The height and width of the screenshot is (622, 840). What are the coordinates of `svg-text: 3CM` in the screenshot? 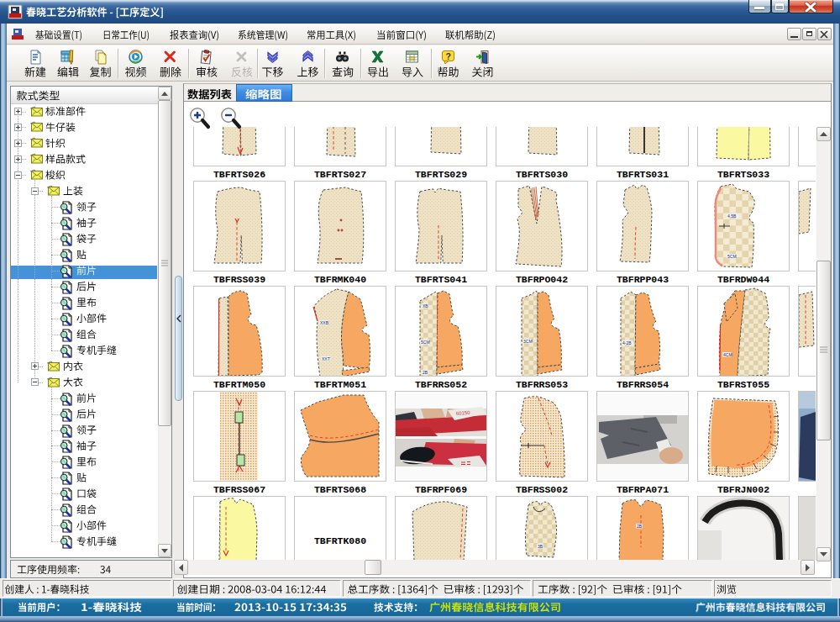 It's located at (528, 340).